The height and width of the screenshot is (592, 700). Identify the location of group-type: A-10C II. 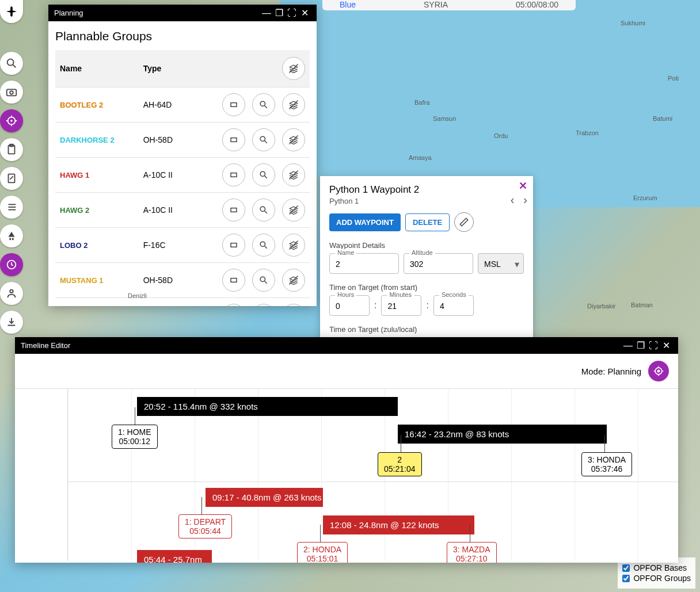
(164, 211).